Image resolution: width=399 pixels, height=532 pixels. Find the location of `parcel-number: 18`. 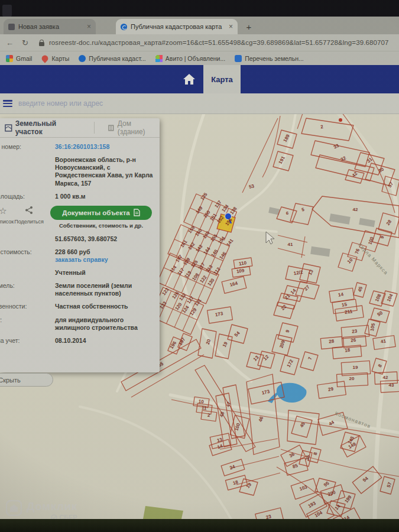

parcel-number: 18 is located at coordinates (348, 351).